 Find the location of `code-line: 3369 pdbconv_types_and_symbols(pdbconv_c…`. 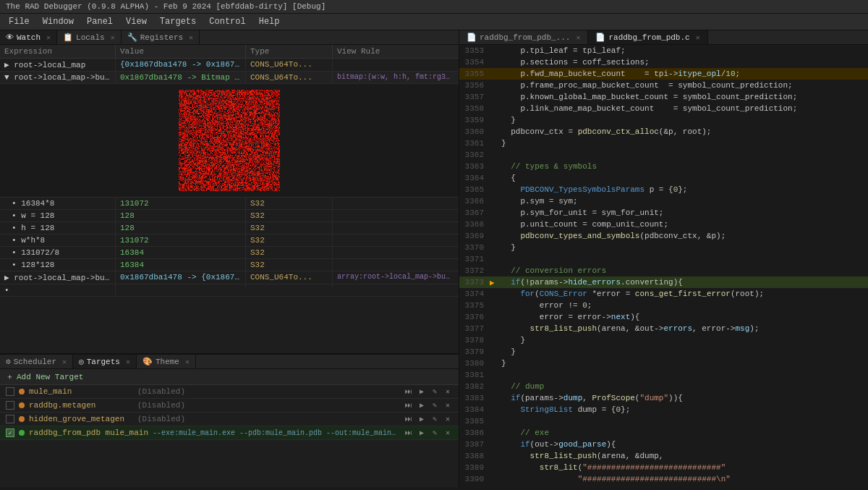

code-line: 3369 pdbconv_types_and_symbols(pdbconv_c… is located at coordinates (664, 236).